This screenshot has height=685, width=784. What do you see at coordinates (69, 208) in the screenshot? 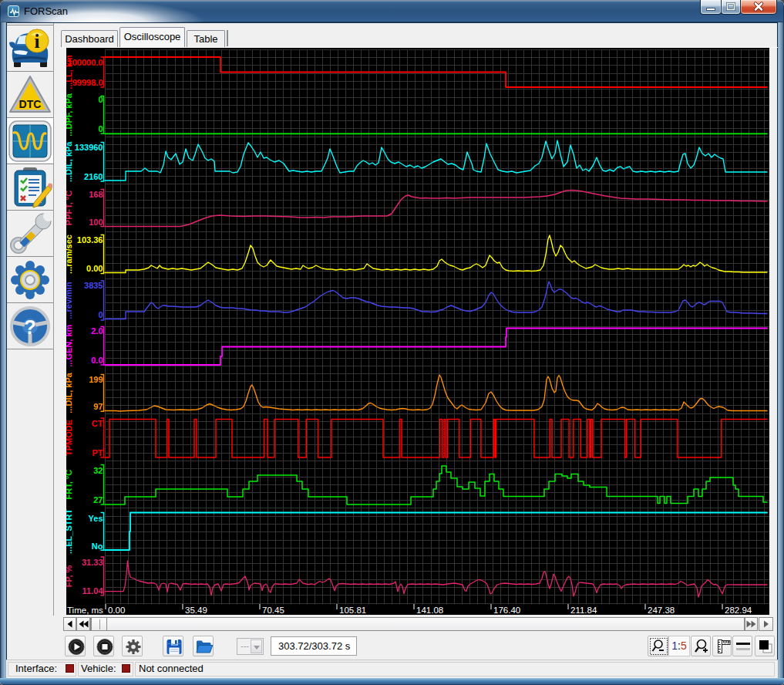
I see `svg-text: PPFT, °C` at bounding box center [69, 208].